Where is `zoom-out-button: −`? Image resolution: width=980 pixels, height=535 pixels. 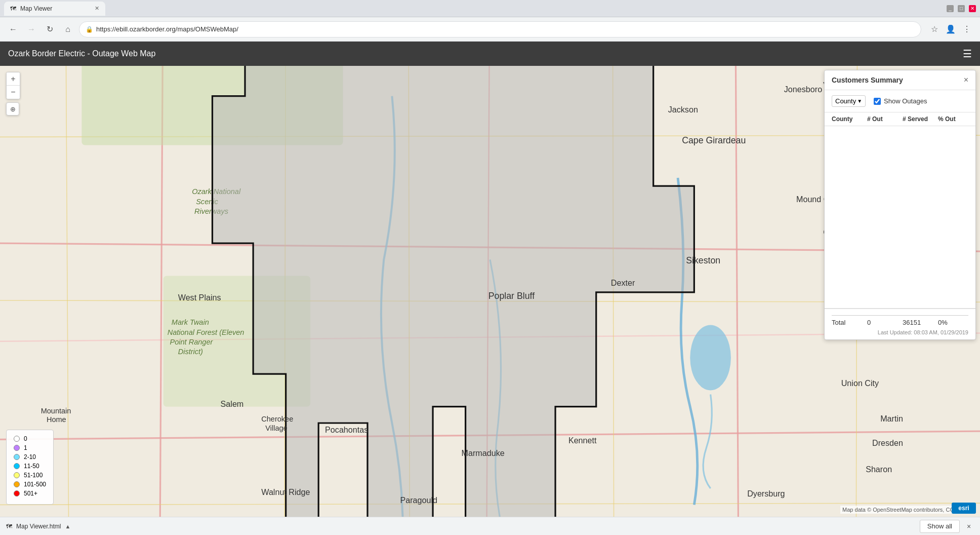 zoom-out-button: − is located at coordinates (13, 92).